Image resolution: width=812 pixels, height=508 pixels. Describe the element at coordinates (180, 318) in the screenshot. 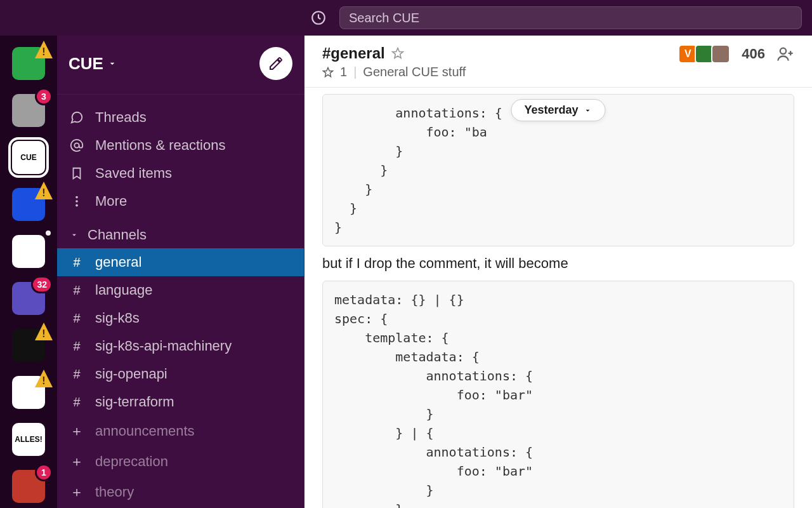

I see `channel-sig-k8s: #sig-k8s` at that location.